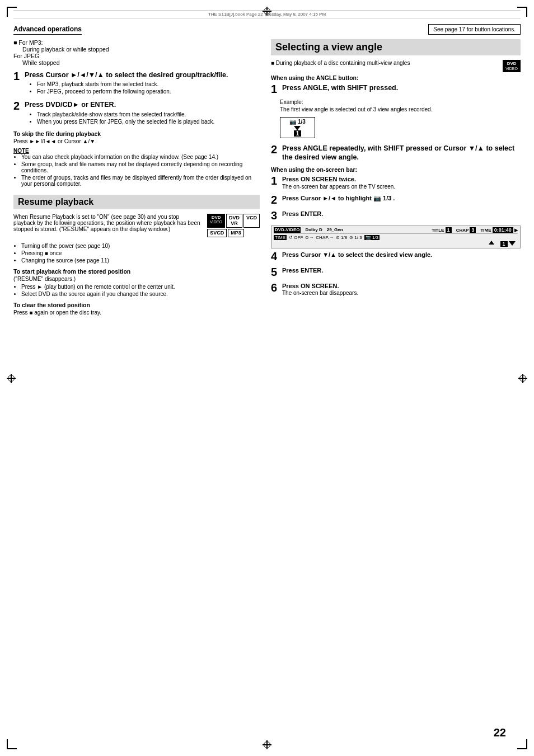  I want to click on onscreen-bar: DVD-VIDEO Dolby D 29_Gen TITLE 1 CHAP 3 …, so click(396, 237).